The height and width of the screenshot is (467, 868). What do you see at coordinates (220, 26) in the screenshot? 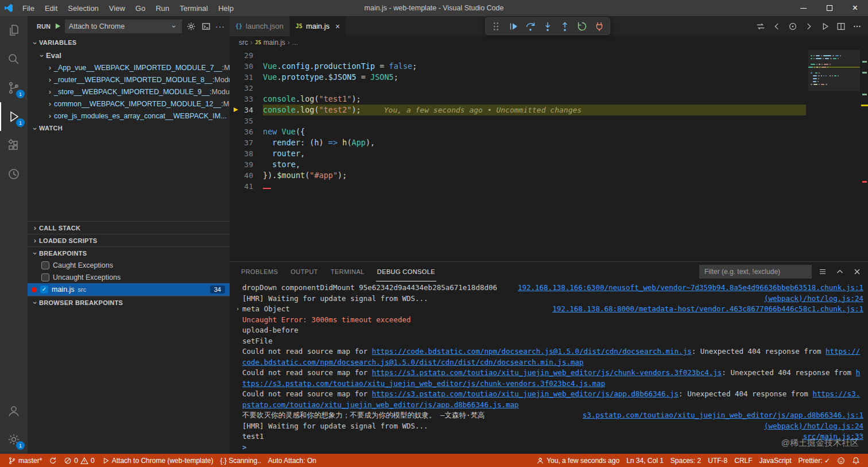
I see `views-more-actions-icon: ···` at bounding box center [220, 26].